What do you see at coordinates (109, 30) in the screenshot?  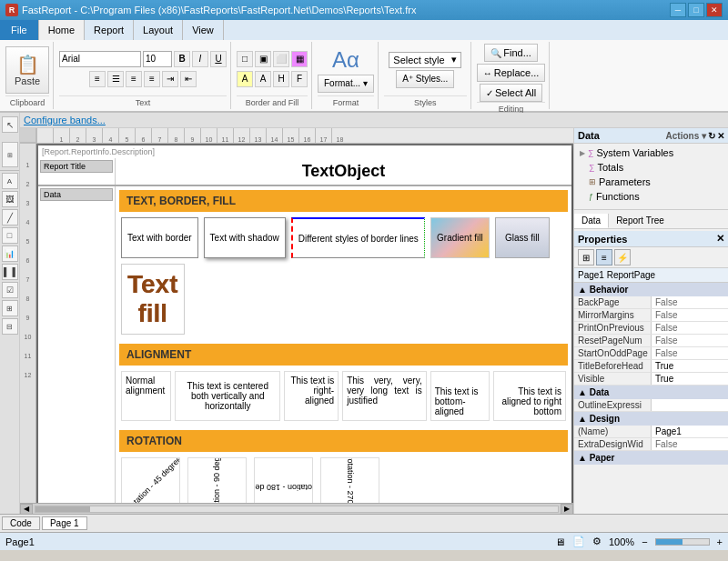 I see `tab-report: Report` at bounding box center [109, 30].